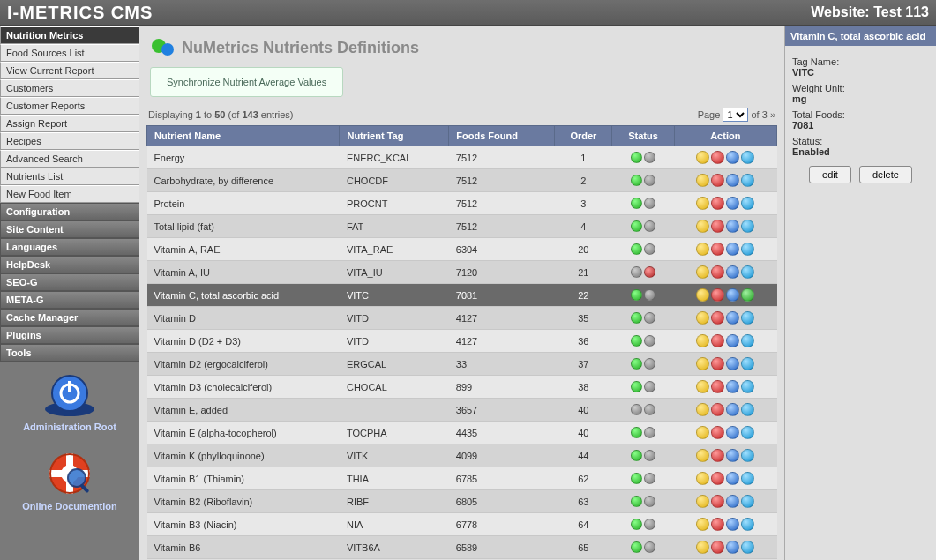 Image resolution: width=936 pixels, height=560 pixels. What do you see at coordinates (584, 136) in the screenshot?
I see `col-order: Order` at bounding box center [584, 136].